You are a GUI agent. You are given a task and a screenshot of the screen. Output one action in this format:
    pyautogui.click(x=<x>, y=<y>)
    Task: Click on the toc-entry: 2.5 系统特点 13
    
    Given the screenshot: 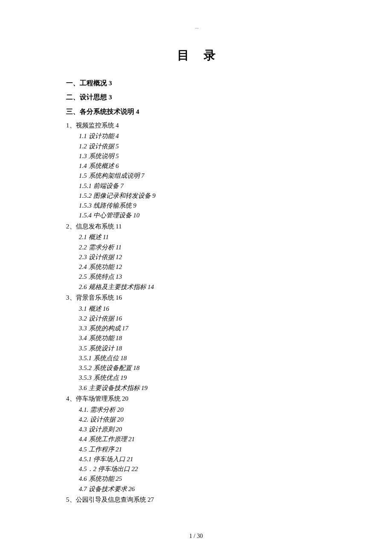 What is the action you would take?
    pyautogui.click(x=197, y=277)
    